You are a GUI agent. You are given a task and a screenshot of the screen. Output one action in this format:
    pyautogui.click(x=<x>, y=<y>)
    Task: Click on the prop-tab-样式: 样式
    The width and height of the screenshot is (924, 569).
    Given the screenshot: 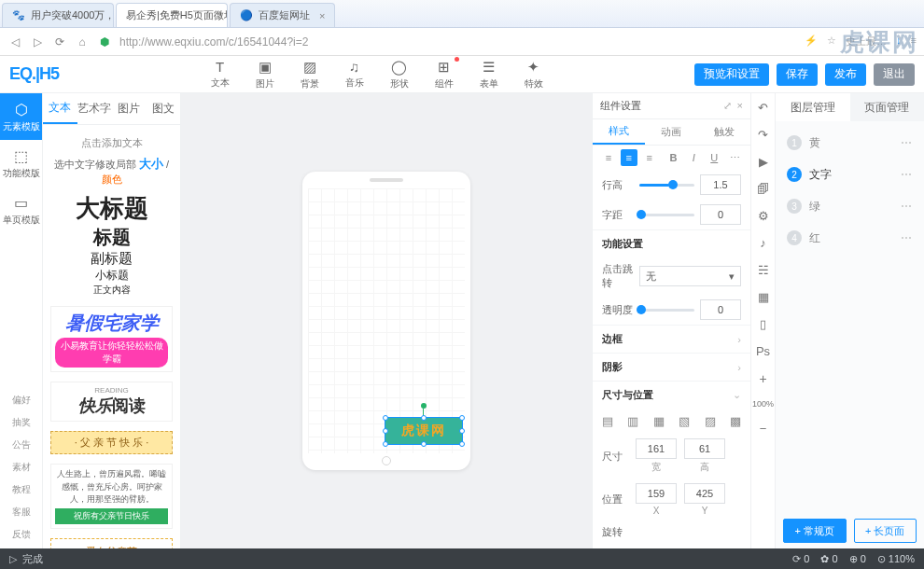 What is the action you would take?
    pyautogui.click(x=619, y=132)
    